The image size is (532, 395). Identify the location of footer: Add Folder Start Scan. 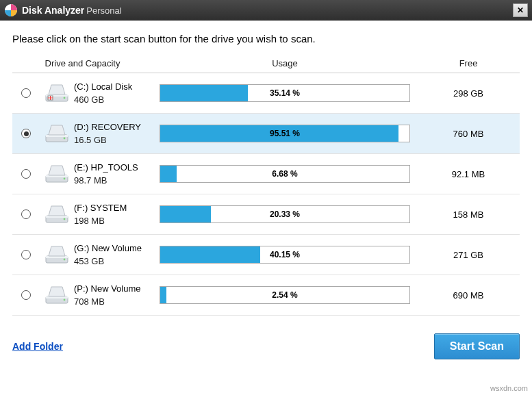
(266, 346).